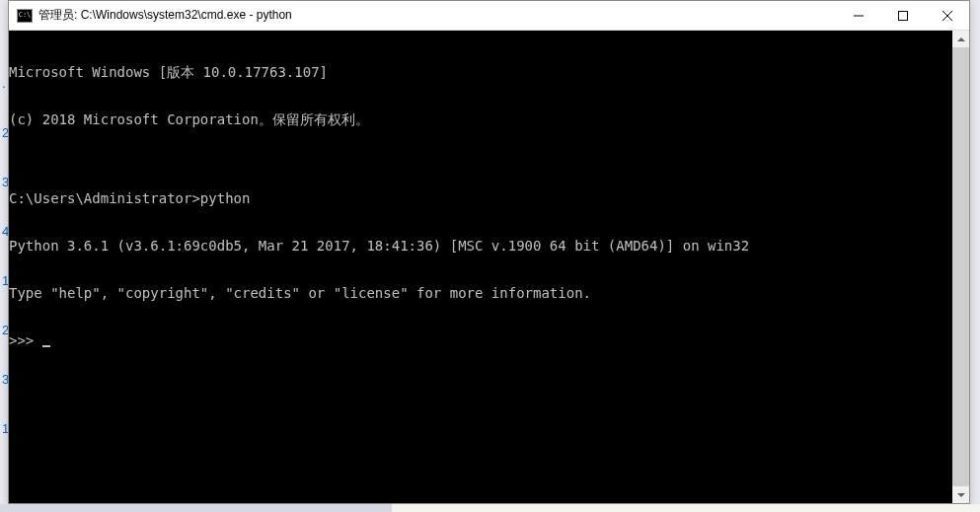 This screenshot has width=980, height=512. What do you see at coordinates (961, 495) in the screenshot?
I see `chevron-down-icon` at bounding box center [961, 495].